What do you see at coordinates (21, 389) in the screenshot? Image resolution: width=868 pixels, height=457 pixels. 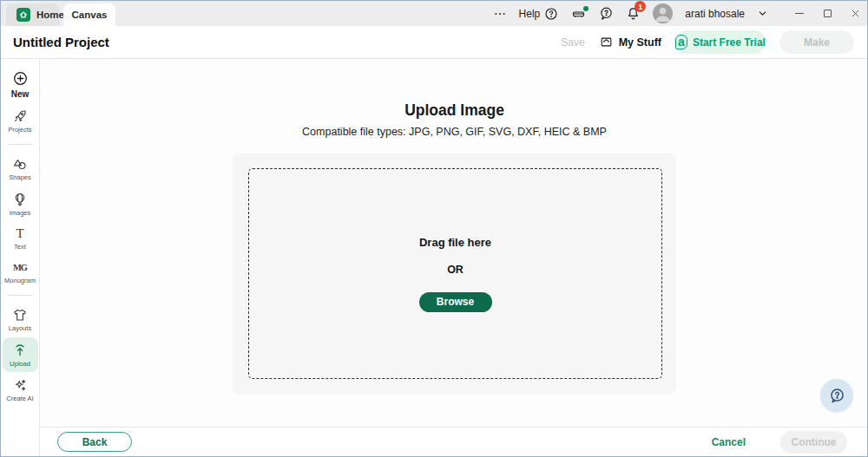 I see `sidebar-item-create-ai: Create AI` at bounding box center [21, 389].